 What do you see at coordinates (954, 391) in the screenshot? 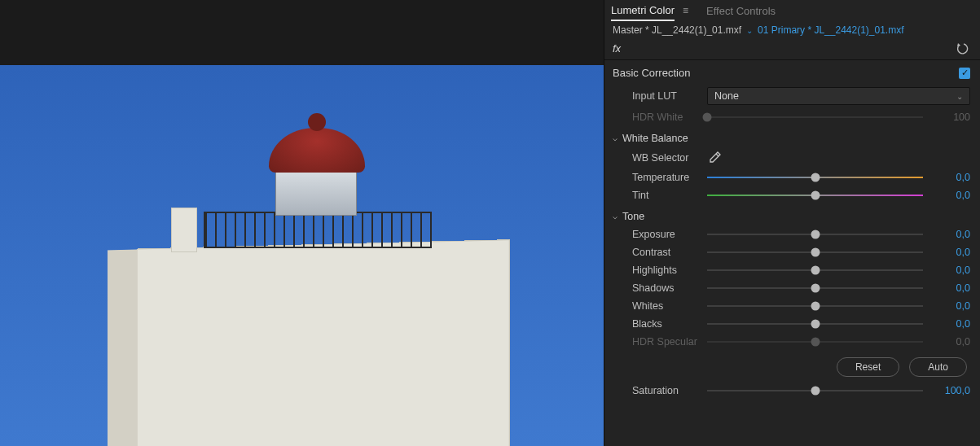
I see `saturation-value: 100,0` at bounding box center [954, 391].